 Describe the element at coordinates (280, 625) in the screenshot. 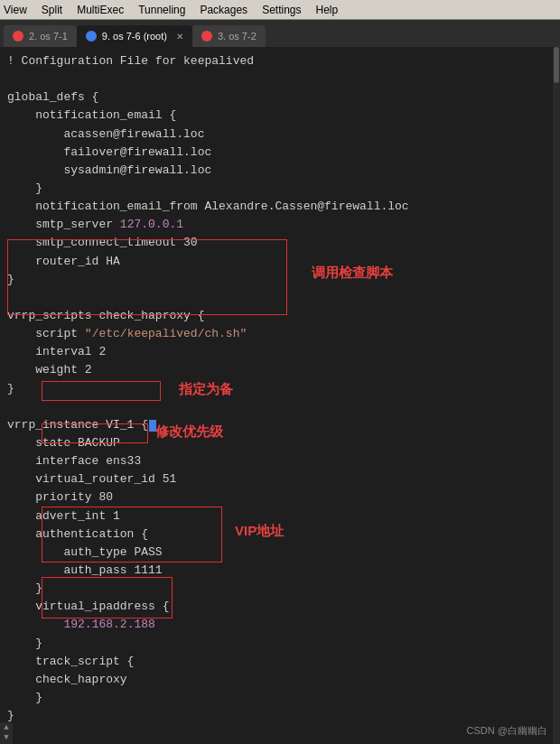

I see `line-32: 192.168.2.188` at that location.